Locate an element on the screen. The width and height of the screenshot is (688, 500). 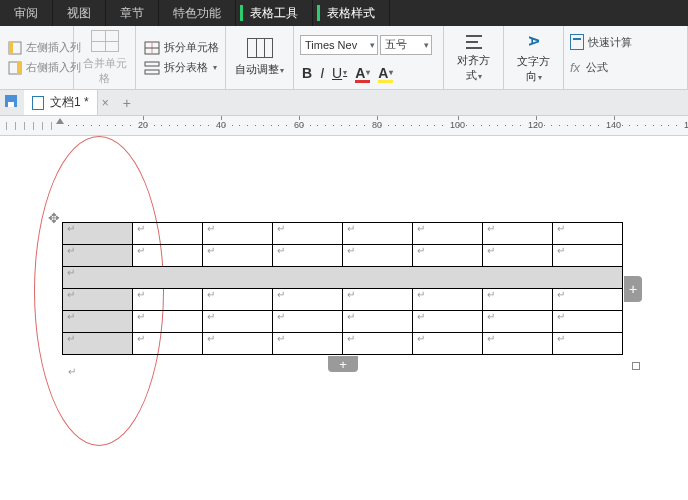
table-move-handle: ✥ is located at coordinates (55, 217).